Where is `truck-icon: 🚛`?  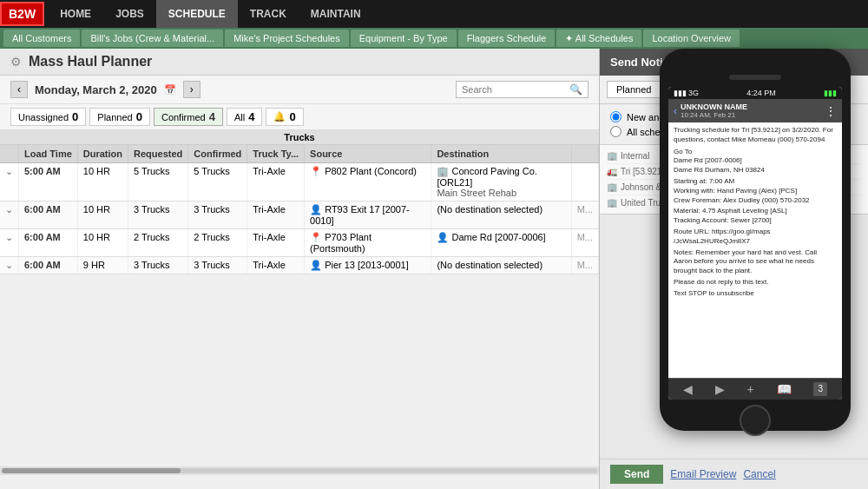
truck-icon: 🚛 is located at coordinates (612, 172).